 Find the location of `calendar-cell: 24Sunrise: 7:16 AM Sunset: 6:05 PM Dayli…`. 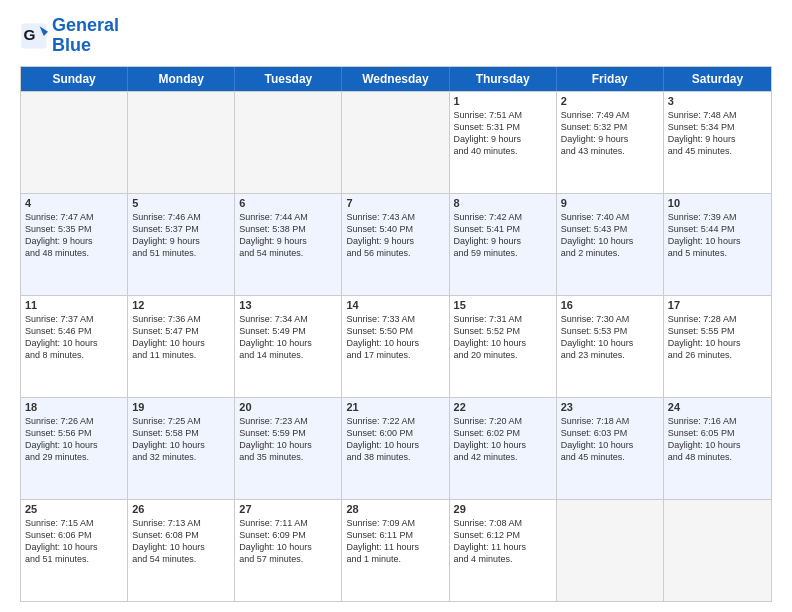

calendar-cell: 24Sunrise: 7:16 AM Sunset: 6:05 PM Dayli… is located at coordinates (718, 448).